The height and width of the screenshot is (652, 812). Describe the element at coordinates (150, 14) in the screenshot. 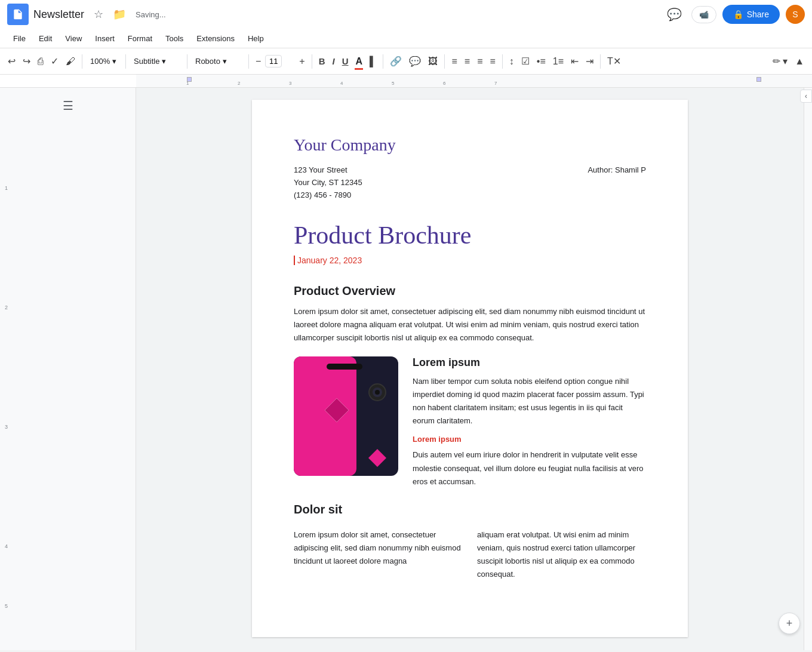

I see `saving-indicator: Saving...` at that location.